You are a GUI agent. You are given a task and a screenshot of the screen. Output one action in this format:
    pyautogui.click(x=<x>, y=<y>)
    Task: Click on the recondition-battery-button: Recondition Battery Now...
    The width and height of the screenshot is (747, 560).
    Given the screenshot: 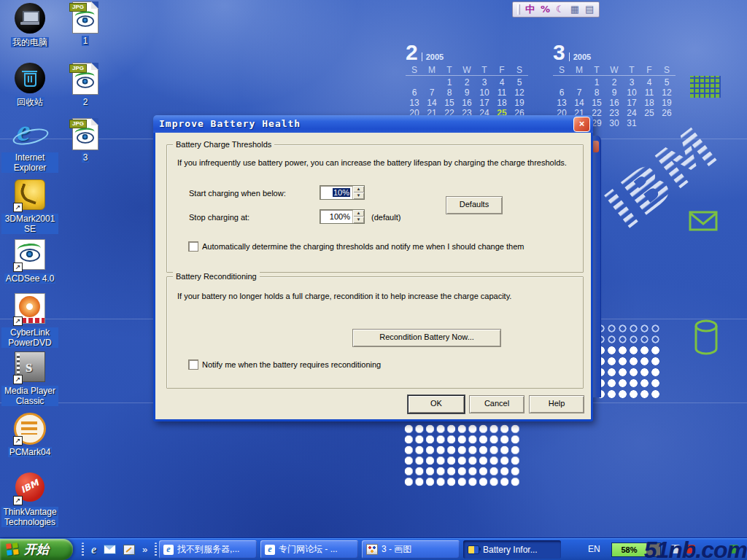 What is the action you would take?
    pyautogui.click(x=427, y=338)
    